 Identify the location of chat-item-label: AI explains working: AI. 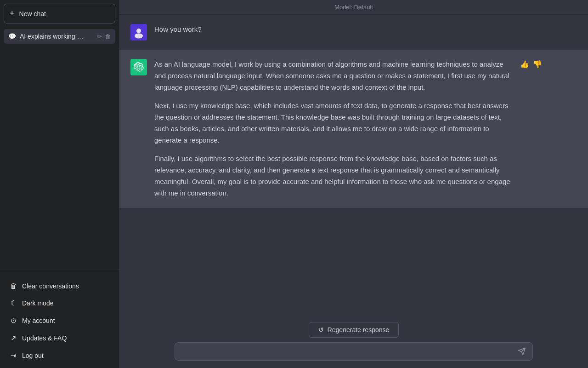
(52, 36).